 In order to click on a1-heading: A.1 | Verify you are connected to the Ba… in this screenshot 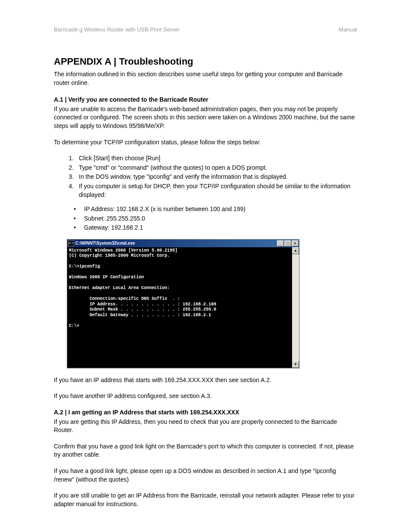, I will do `click(206, 100)`.